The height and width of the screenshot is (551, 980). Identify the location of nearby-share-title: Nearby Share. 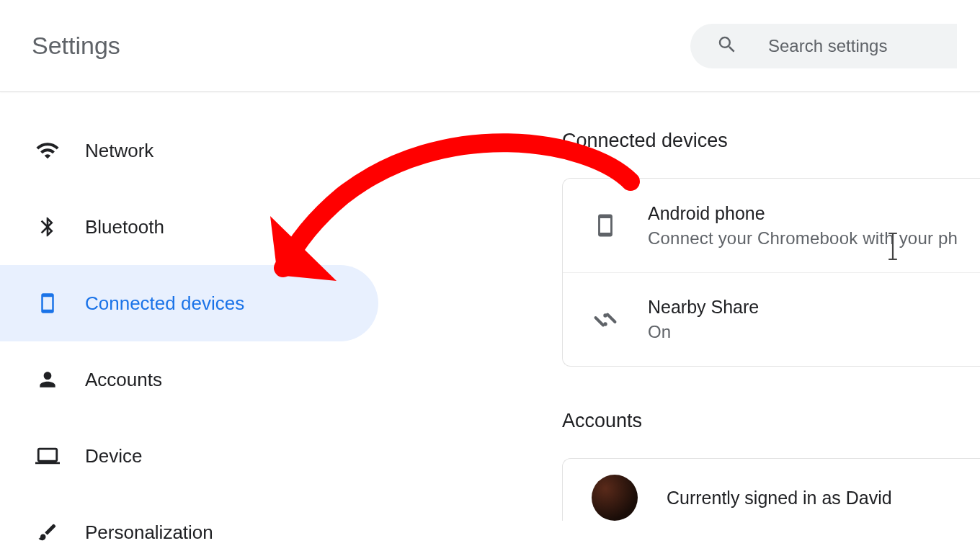
(703, 307).